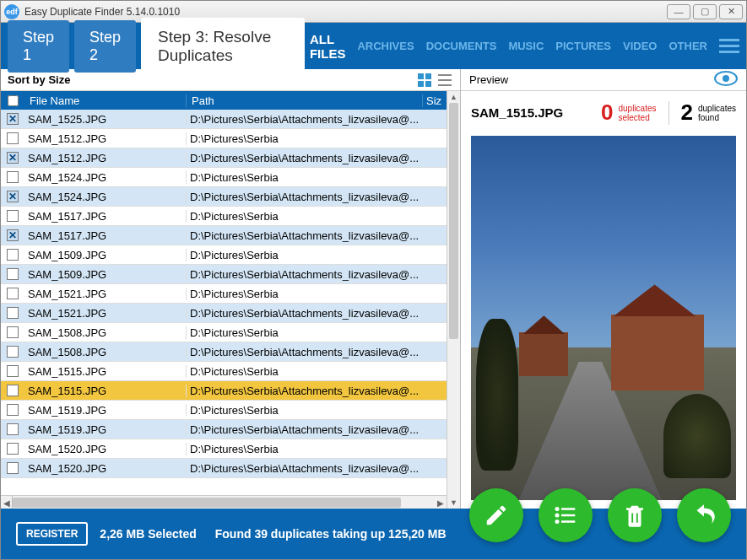 This screenshot has height=560, width=747. What do you see at coordinates (679, 12) in the screenshot?
I see `minimize-button: —` at bounding box center [679, 12].